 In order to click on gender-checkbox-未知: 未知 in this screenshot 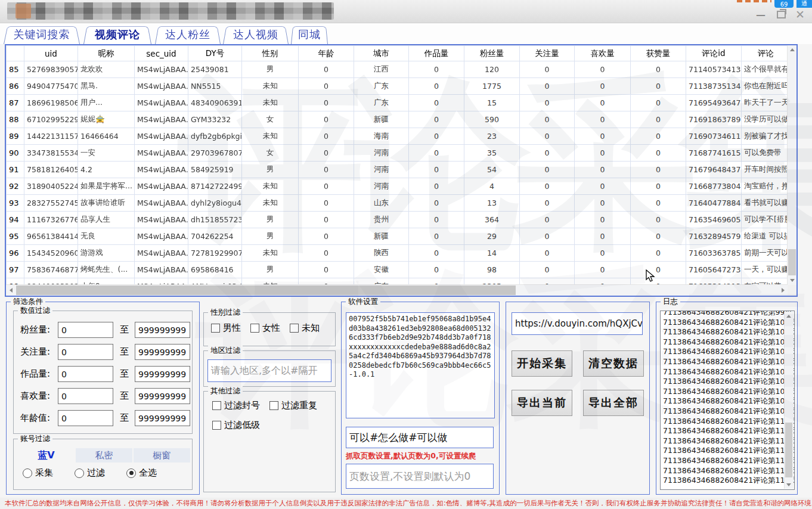, I will do `click(305, 328)`.